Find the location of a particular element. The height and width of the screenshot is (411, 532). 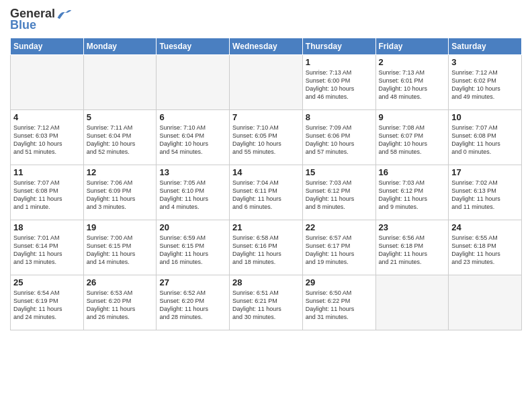

weekday-header-monday: Monday is located at coordinates (120, 47).